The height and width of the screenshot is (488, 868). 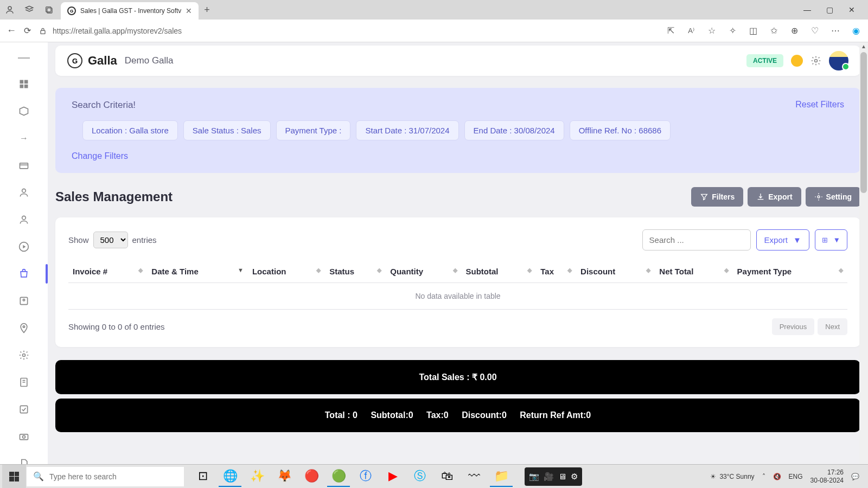 What do you see at coordinates (130, 130) in the screenshot?
I see `chip-location: Location : Galla store` at bounding box center [130, 130].